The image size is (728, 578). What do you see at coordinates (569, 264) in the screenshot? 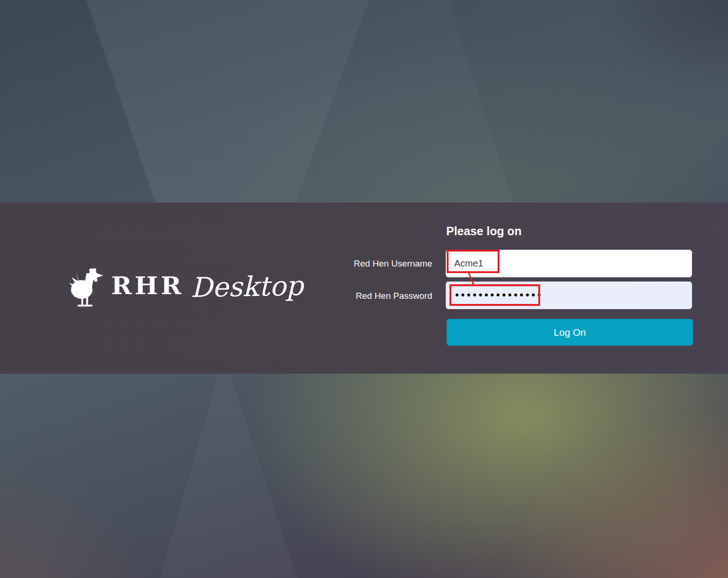
I see `username-input` at bounding box center [569, 264].